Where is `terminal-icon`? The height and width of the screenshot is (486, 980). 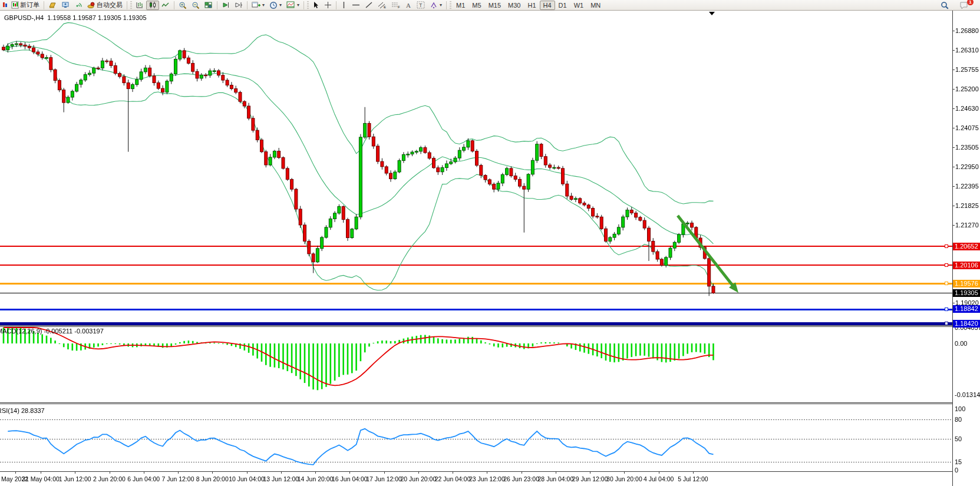 terminal-icon is located at coordinates (65, 5).